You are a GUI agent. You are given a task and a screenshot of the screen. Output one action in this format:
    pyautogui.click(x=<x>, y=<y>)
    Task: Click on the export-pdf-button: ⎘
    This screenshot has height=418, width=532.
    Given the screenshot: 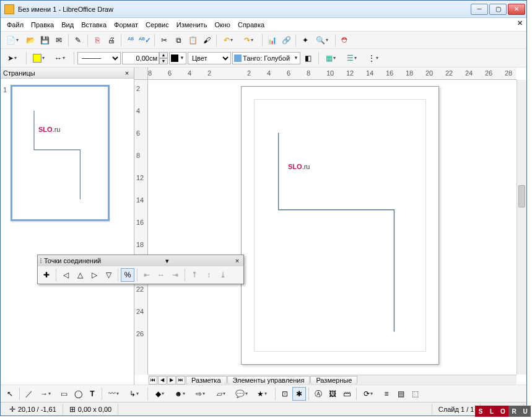 What is the action you would take?
    pyautogui.click(x=97, y=40)
    